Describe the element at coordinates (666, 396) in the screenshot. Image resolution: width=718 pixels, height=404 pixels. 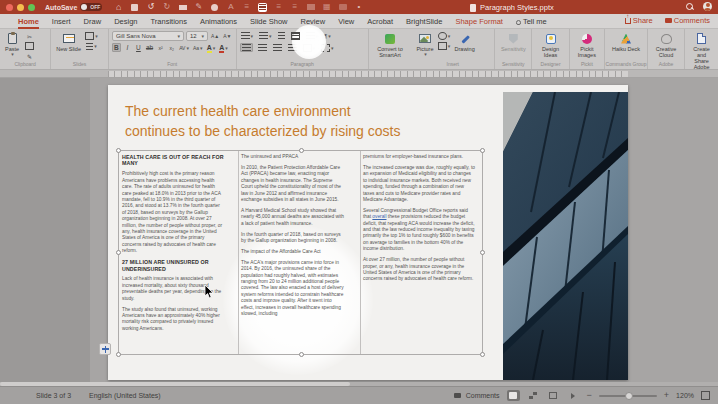
I see `zoom-in-button: +` at that location.